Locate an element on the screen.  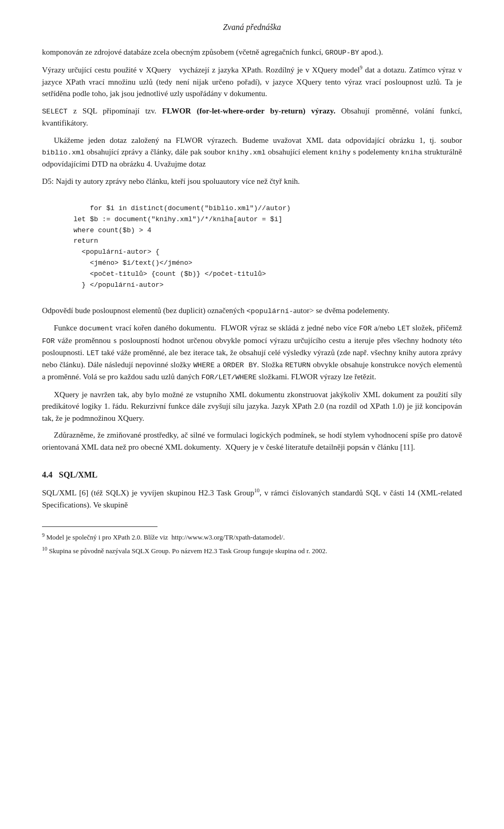
footnote-9-marker: 9 is located at coordinates (43, 535).